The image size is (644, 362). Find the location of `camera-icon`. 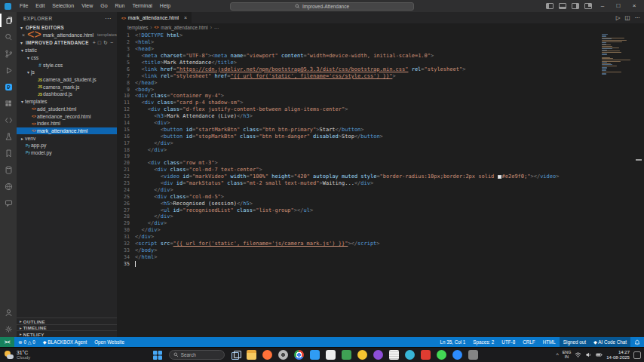

camera-icon is located at coordinates (474, 354).